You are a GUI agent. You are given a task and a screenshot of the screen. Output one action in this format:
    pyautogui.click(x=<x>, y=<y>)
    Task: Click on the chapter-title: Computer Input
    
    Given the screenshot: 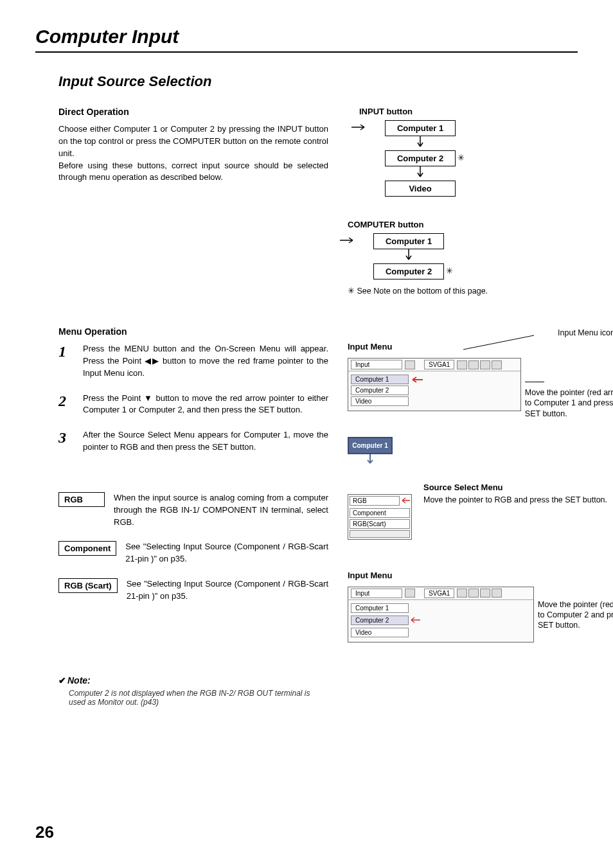 What is the action you would take?
    pyautogui.click(x=306, y=39)
    